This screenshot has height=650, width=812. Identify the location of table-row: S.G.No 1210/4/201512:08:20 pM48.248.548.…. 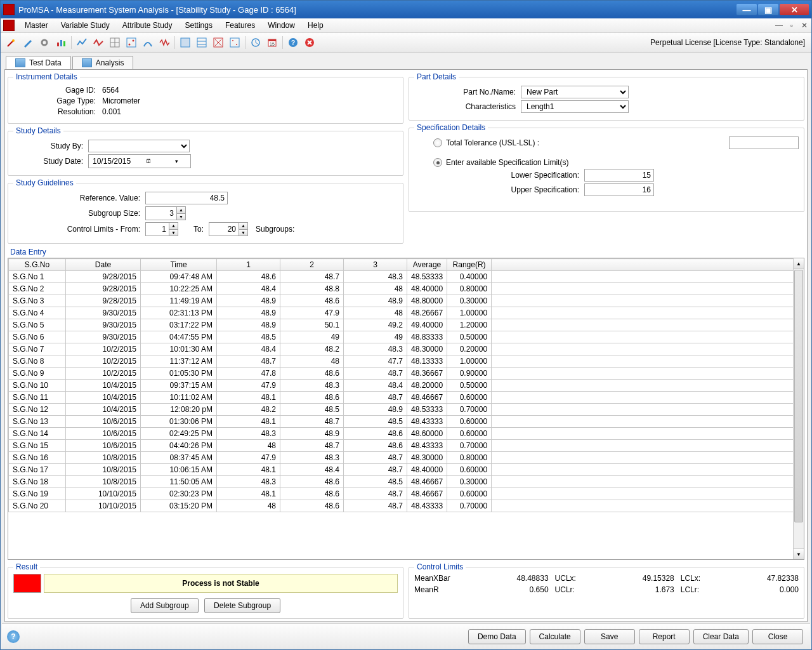
(401, 410).